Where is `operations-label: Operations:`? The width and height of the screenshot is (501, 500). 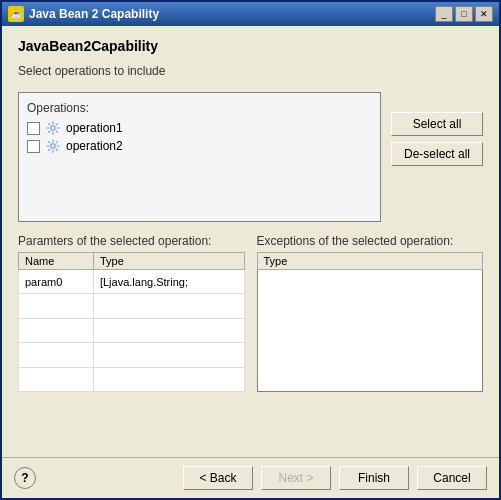 operations-label: Operations: is located at coordinates (200, 108).